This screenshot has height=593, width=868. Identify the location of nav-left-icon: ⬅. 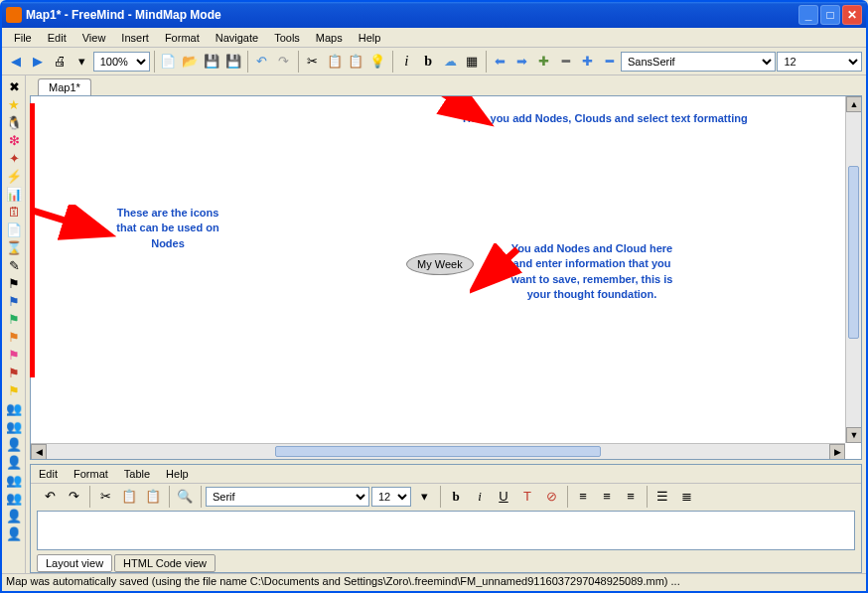
(501, 62).